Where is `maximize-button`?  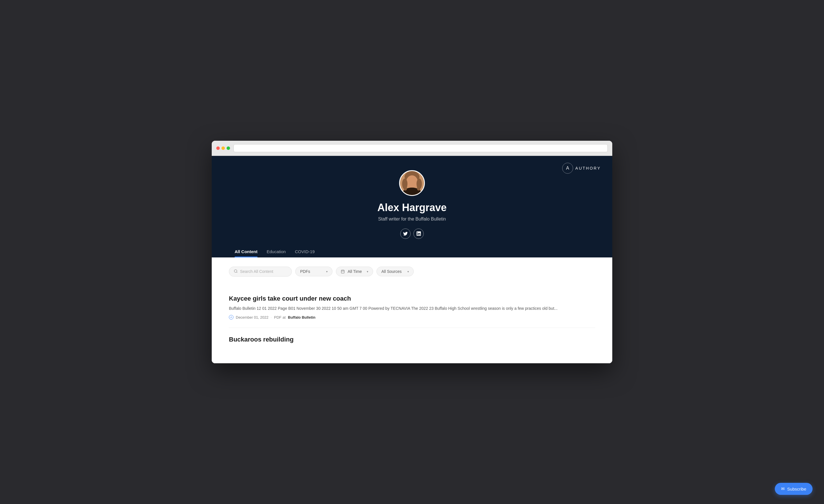
maximize-button is located at coordinates (228, 148).